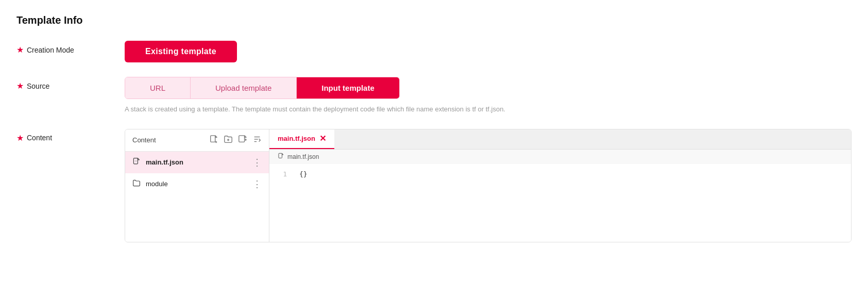 The height and width of the screenshot is (295, 868). What do you see at coordinates (434, 52) in the screenshot?
I see `creation-mode-row: ★ Creation Mode Existing template` at bounding box center [434, 52].